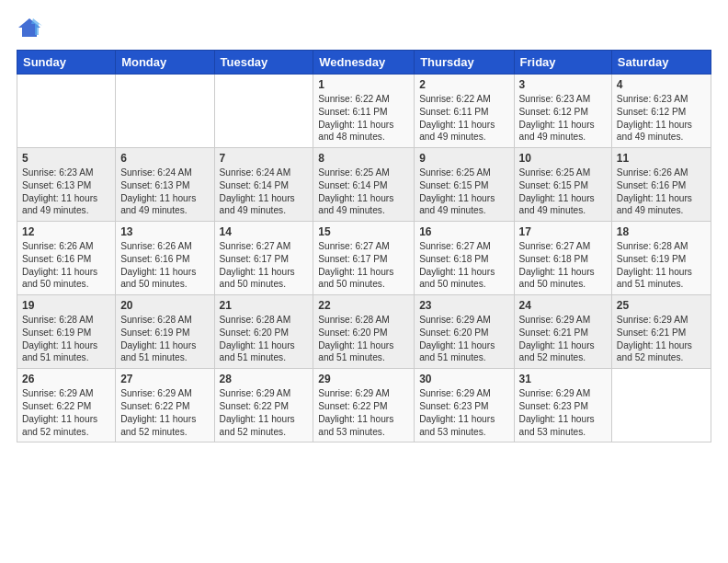  I want to click on day-number: 14, so click(265, 232).